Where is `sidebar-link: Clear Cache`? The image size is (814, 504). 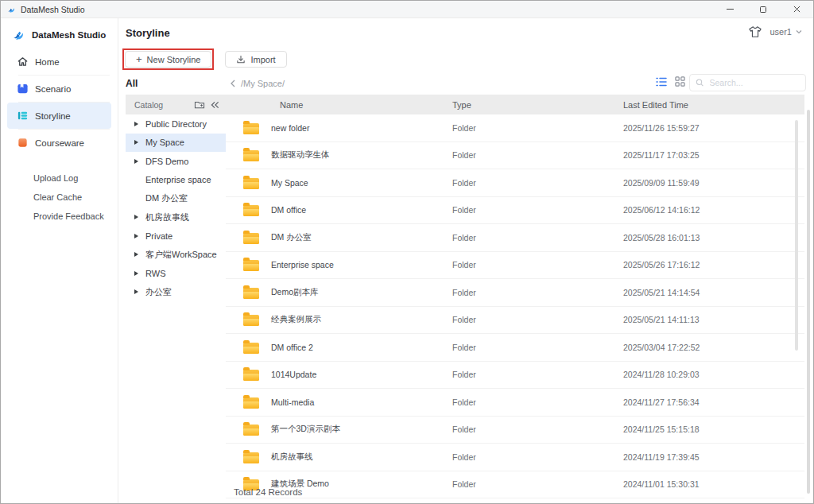 sidebar-link: Clear Cache is located at coordinates (59, 197).